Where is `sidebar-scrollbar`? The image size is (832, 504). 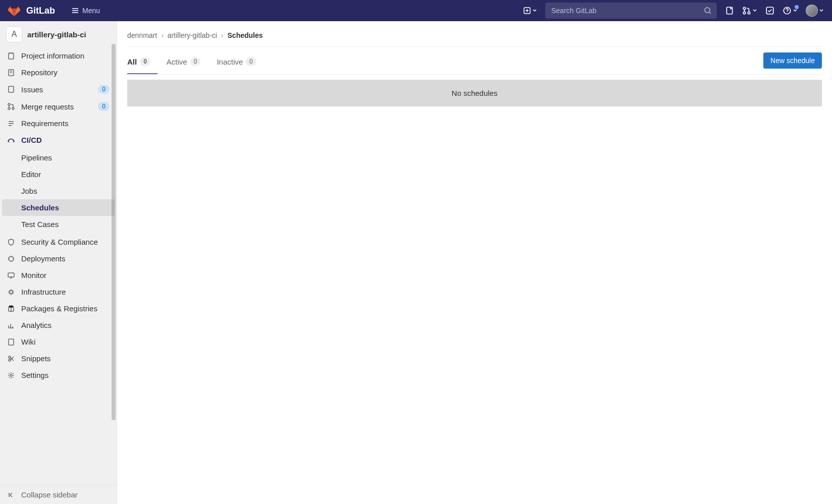
sidebar-scrollbar is located at coordinates (114, 262).